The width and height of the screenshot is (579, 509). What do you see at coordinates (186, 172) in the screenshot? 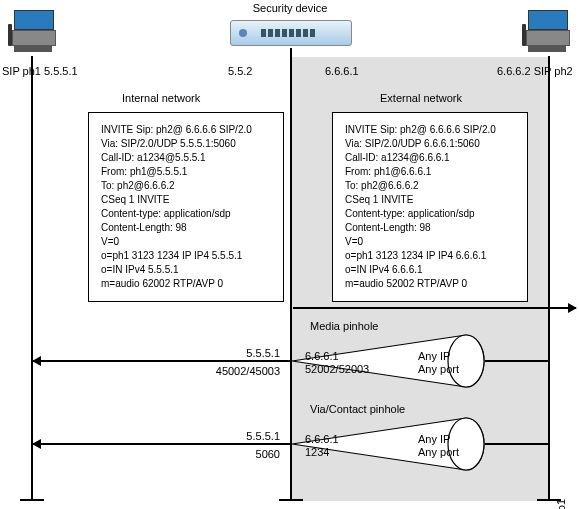
I see `msg-line: From: ph1@5.5.5.1` at bounding box center [186, 172].